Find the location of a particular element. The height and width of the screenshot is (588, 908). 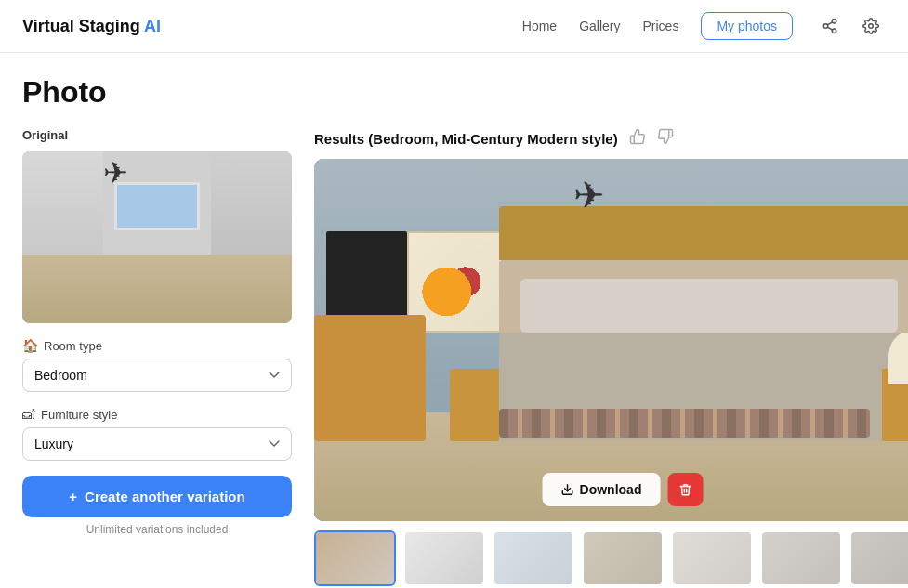

unlimited-text: Unlimited variations included is located at coordinates (157, 529).